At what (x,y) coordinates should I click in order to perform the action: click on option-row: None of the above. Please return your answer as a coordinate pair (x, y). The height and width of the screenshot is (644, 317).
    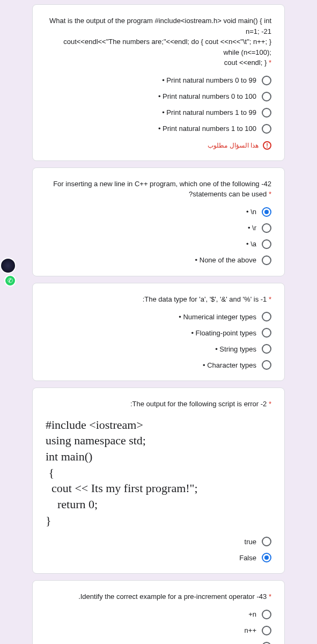
    Looking at the image, I should click on (159, 260).